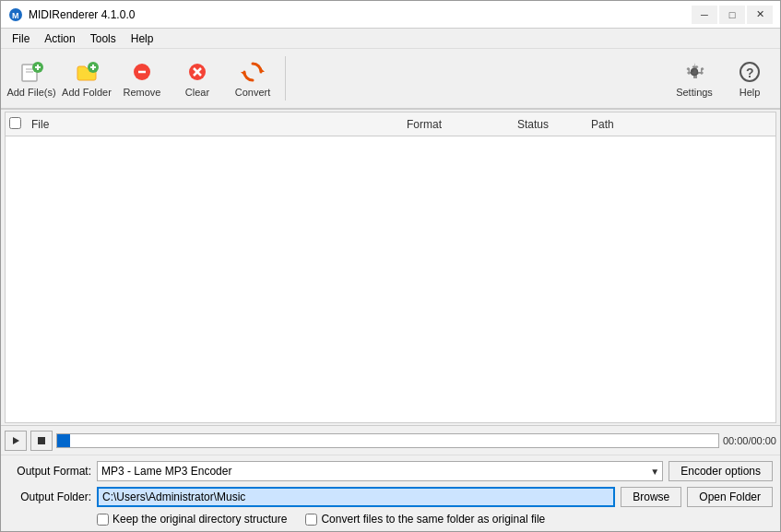 Image resolution: width=781 pixels, height=532 pixels. Describe the element at coordinates (694, 72) in the screenshot. I see `settings-icon` at that location.